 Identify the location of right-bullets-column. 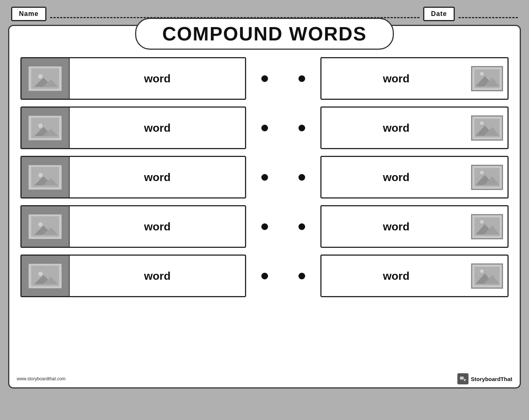
(302, 177).